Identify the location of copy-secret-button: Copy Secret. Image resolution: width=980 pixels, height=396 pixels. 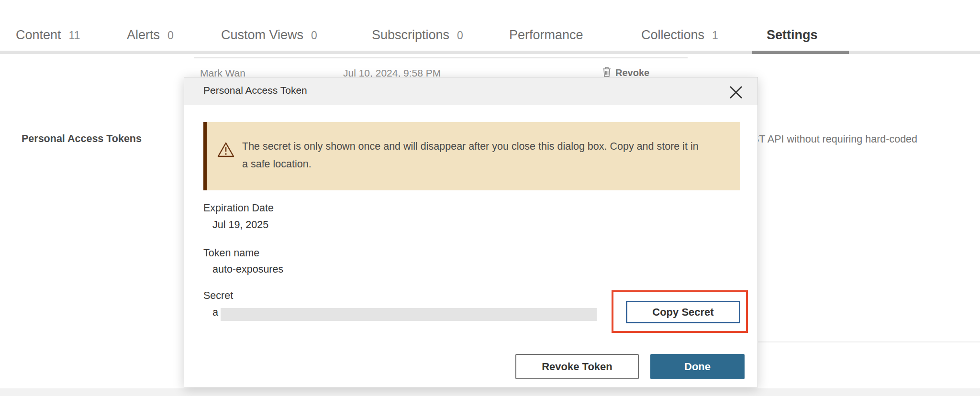
(683, 312).